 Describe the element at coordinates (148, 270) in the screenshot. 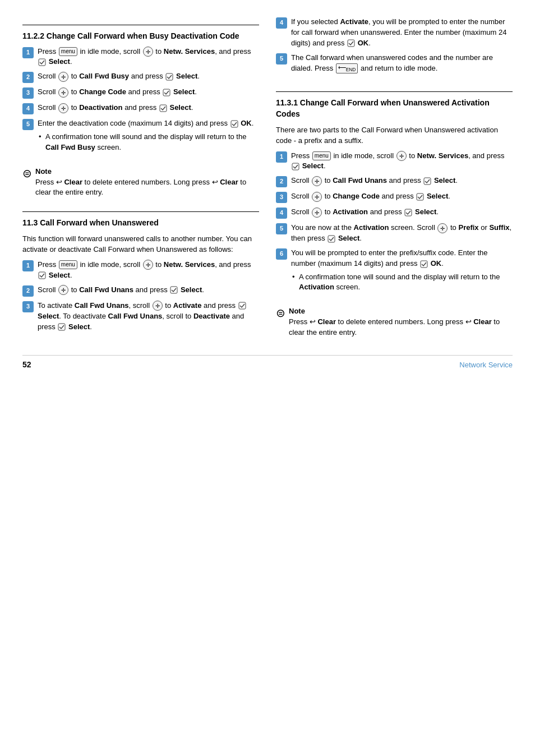

I see `step-text-1b: Press menu in idle mode, scroll to Netw.…` at that location.